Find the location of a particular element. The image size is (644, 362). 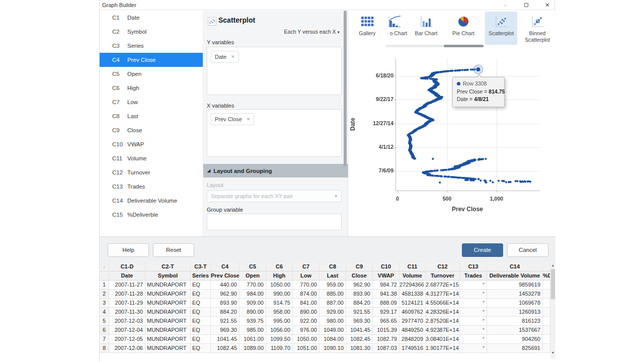

group-variable-label: Group variable is located at coordinates (225, 210).